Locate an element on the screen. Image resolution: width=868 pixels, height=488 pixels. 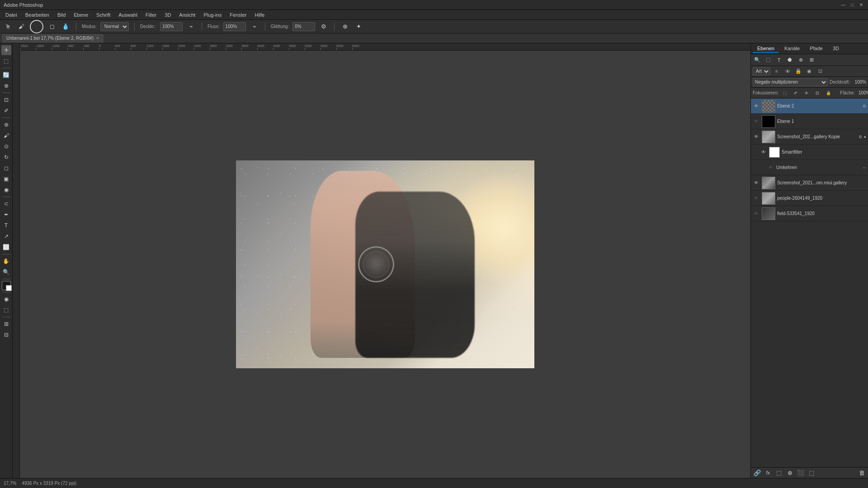
brush-tool-icon: 🖌 is located at coordinates (21, 27).